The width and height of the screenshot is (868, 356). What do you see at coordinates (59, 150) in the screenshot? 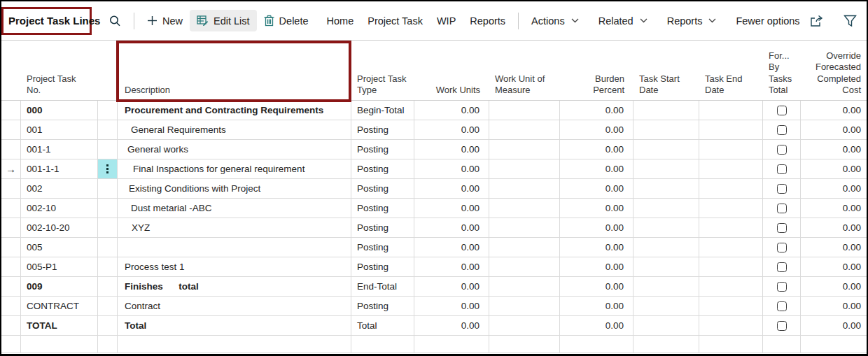
I see `cell-task-no: 001-1` at bounding box center [59, 150].